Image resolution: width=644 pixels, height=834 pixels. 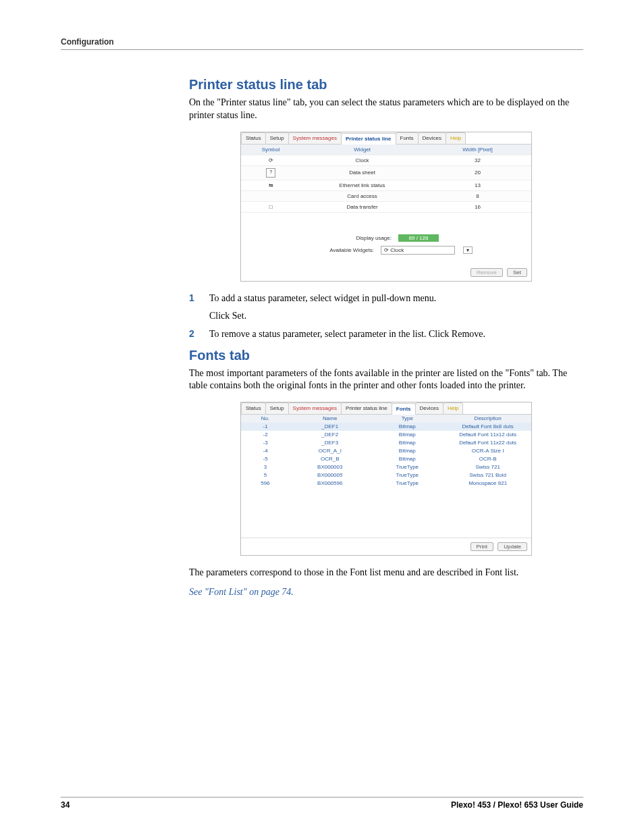 I want to click on step-subtext: Click Set., so click(x=396, y=316).